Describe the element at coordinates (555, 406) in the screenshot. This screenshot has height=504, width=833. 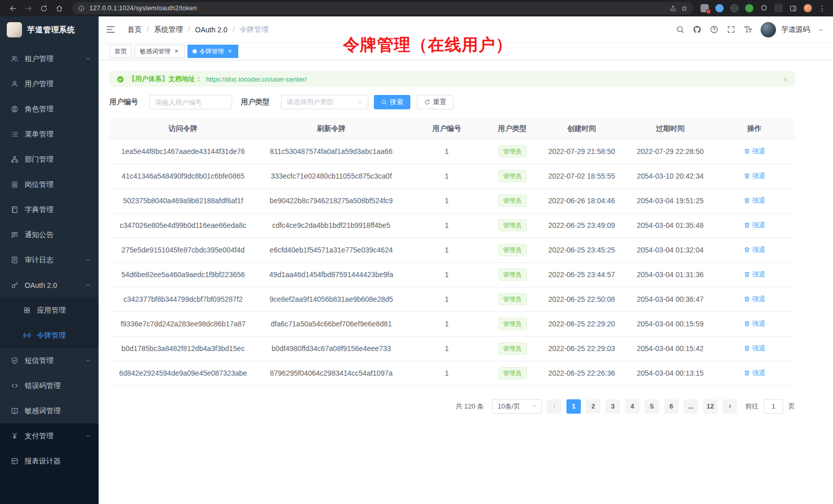
I see `chevron-left-icon` at that location.